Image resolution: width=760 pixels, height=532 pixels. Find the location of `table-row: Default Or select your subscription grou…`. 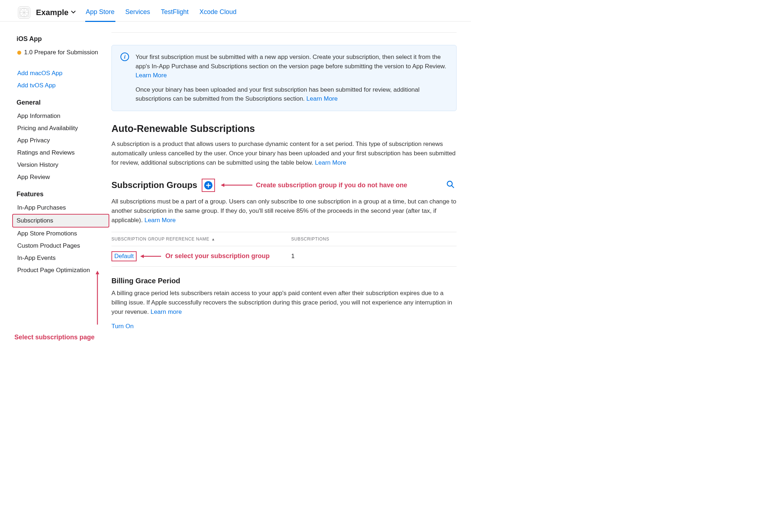

table-row: Default Or select your subscription grou… is located at coordinates (284, 256).